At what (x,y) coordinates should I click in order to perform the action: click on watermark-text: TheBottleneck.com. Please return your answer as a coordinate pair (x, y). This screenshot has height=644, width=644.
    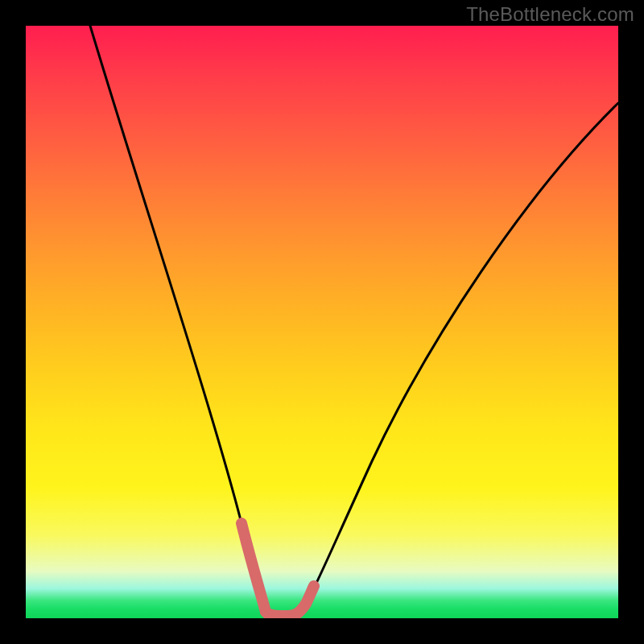
    Looking at the image, I should click on (551, 14).